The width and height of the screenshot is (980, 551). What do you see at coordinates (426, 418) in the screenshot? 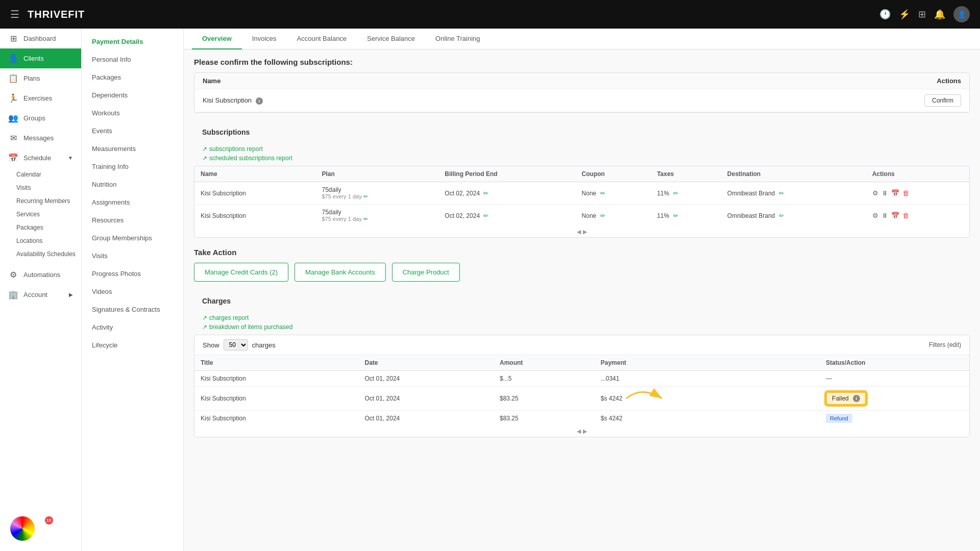
I see `charge-row3-date: Oct 01, 2024` at bounding box center [426, 418].